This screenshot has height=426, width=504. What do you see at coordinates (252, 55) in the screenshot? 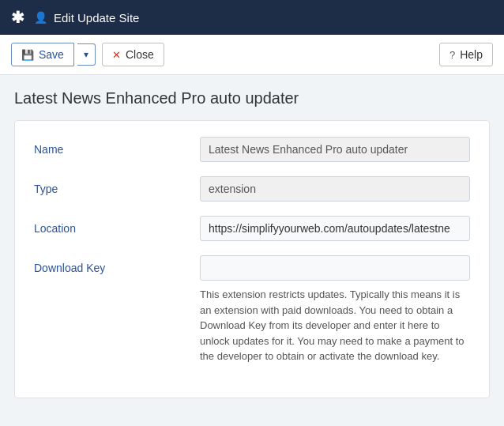
I see `toolbar: 💾 Save ▾ ✕ Close ? Help` at bounding box center [252, 55].